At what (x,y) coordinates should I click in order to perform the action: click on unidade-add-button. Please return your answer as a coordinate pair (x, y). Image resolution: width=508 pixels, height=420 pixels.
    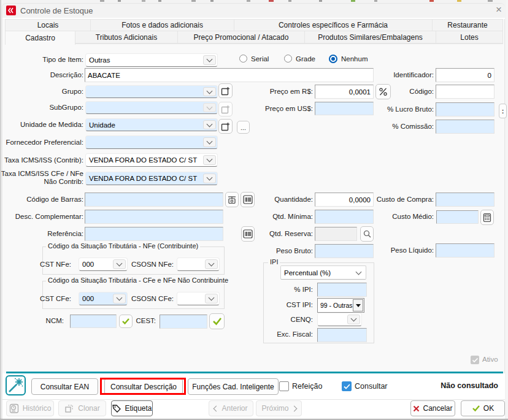
    Looking at the image, I should click on (226, 126).